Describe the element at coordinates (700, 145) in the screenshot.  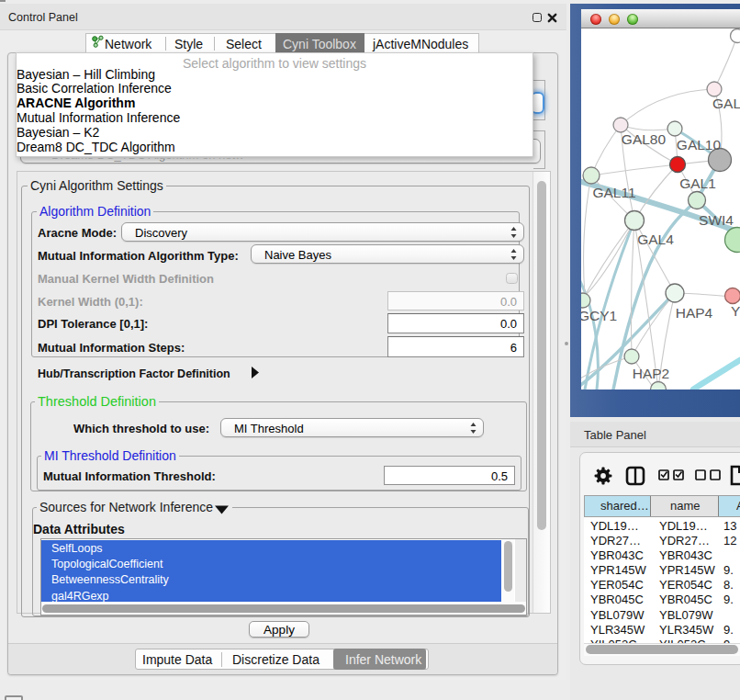
I see `svg-text: GAL10` at that location.